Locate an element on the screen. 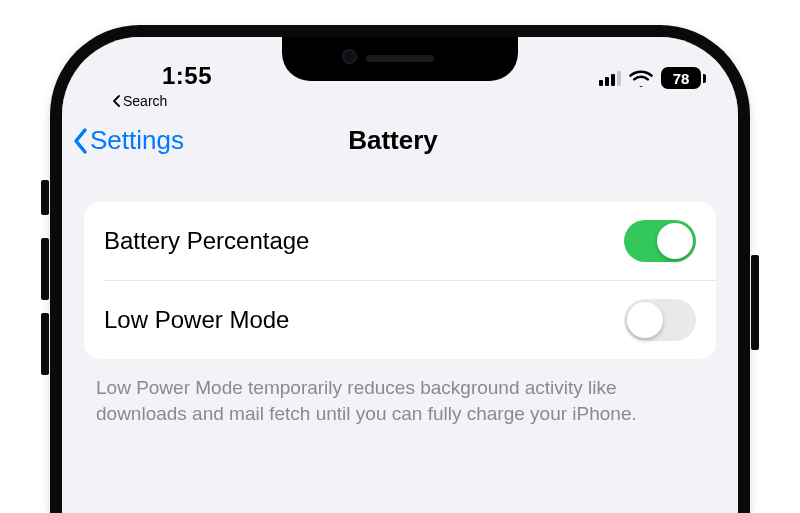 This screenshot has width=800, height=513. notch is located at coordinates (400, 58).